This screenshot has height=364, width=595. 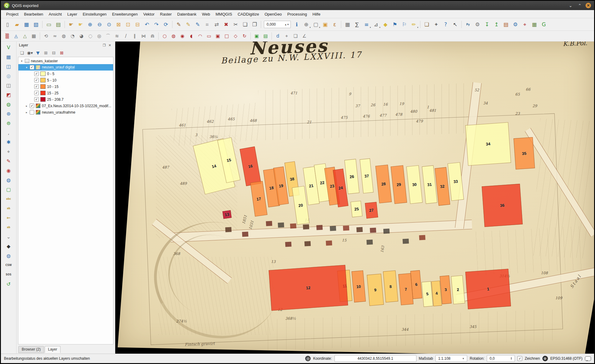 I want to click on parcel-28: 28, so click(x=383, y=184).